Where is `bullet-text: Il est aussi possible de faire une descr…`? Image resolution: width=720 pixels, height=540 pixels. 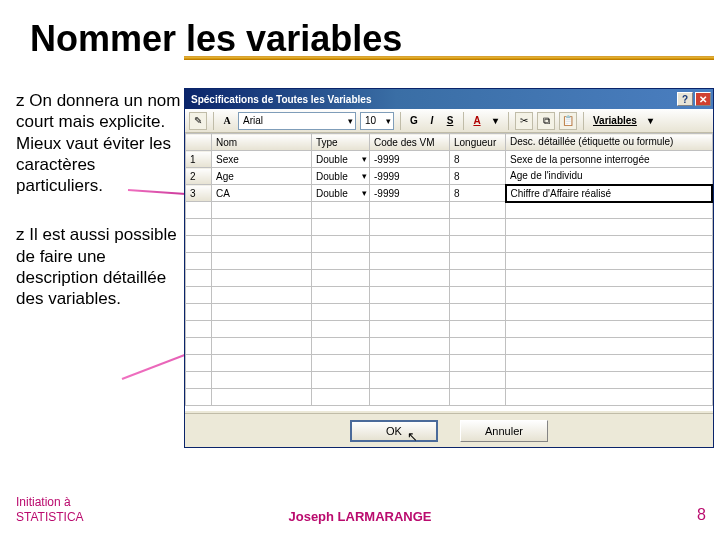 bullet-text: Il est aussi possible de faire une descr… is located at coordinates (96, 266).